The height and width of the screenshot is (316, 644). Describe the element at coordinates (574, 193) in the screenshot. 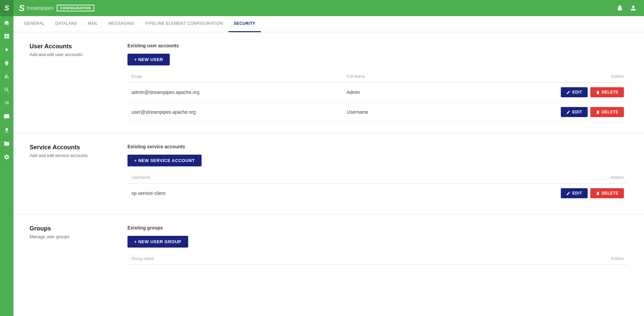

I see `edit-service-1-button: EDIT` at that location.